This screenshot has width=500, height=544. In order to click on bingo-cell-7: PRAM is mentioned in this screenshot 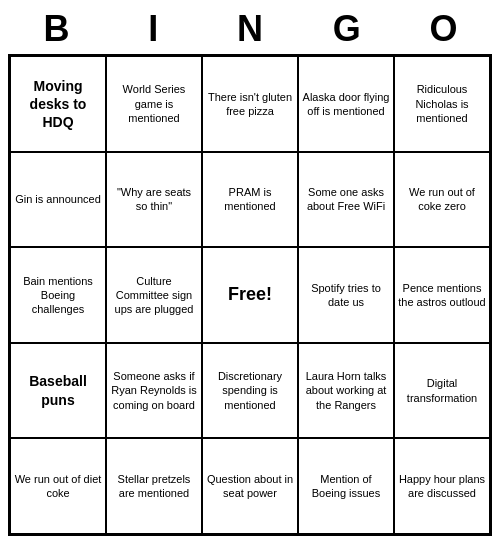, I will do `click(250, 200)`.